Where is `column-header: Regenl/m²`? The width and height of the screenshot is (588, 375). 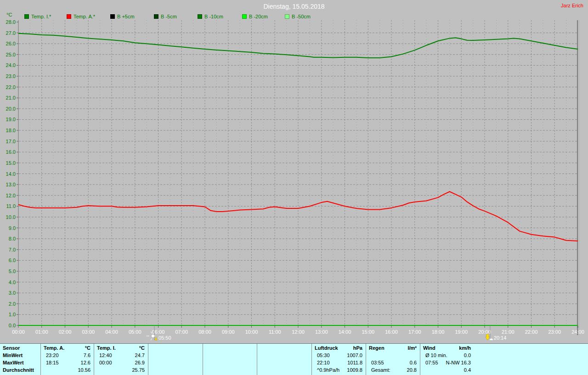
column-header: Regenl/m² is located at coordinates (393, 348).